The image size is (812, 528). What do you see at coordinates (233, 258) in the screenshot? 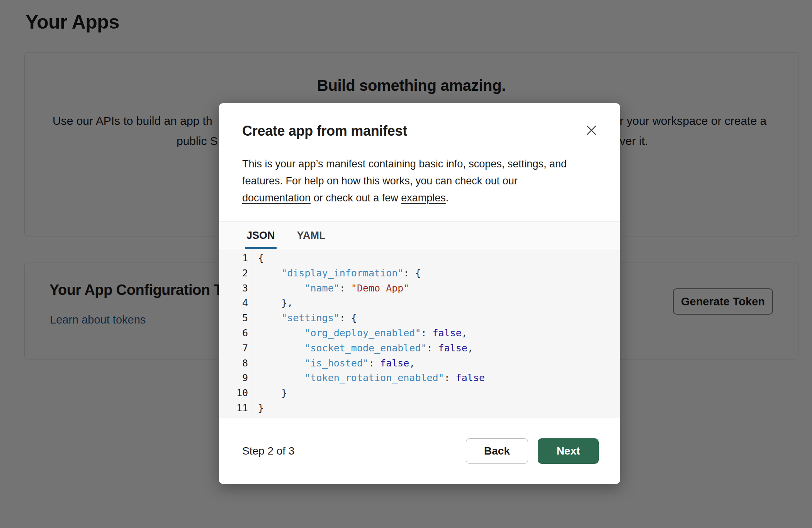
I see `line-number: 1` at bounding box center [233, 258].